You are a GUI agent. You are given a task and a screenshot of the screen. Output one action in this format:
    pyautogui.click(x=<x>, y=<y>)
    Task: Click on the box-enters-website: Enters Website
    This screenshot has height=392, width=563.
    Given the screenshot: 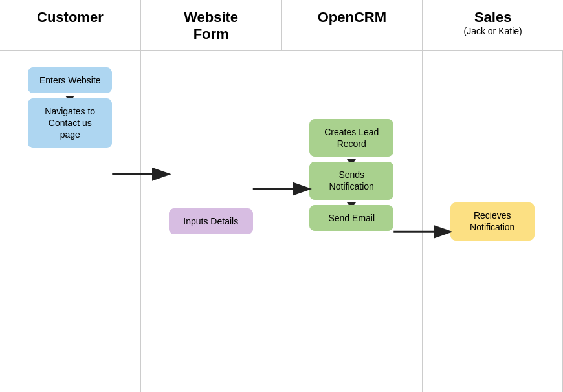 What is the action you would take?
    pyautogui.click(x=70, y=80)
    